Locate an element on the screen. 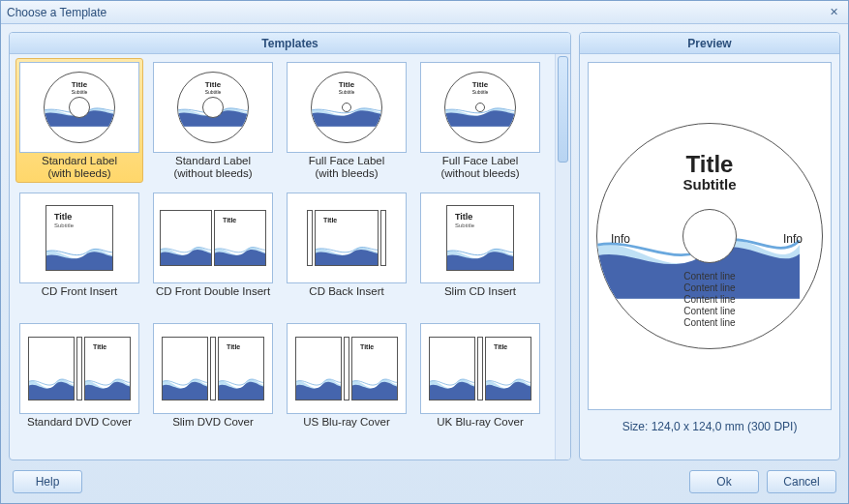 This screenshot has width=849, height=504. cancel-button: Cancel is located at coordinates (802, 482).